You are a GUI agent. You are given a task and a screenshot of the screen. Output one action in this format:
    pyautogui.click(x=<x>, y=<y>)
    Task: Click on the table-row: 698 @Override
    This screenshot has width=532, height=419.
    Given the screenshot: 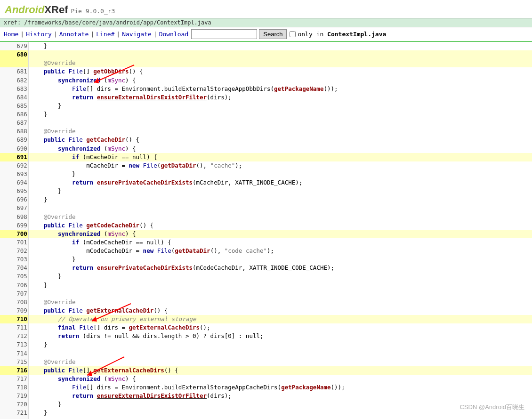 What is the action you would take?
    pyautogui.click(x=266, y=217)
    